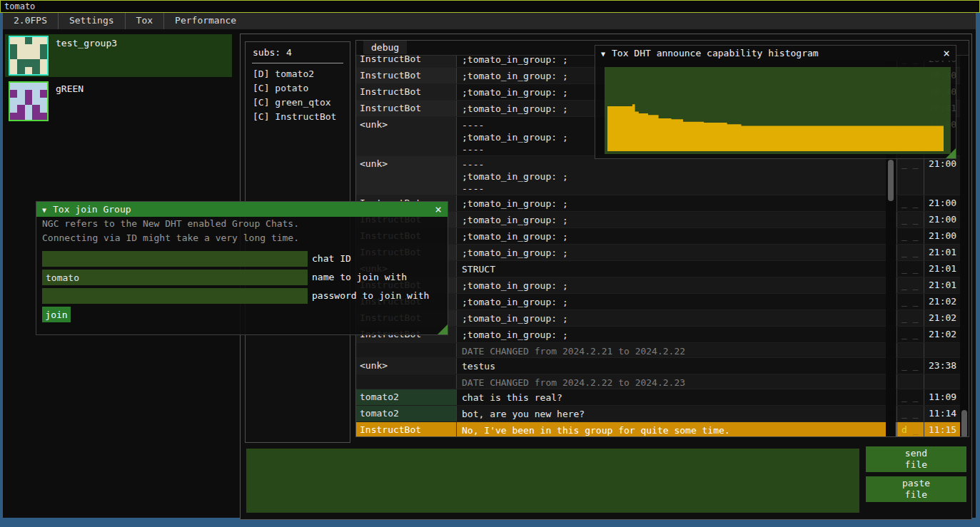 This screenshot has width=980, height=527. Describe the element at coordinates (715, 53) in the screenshot. I see `dht-histogram-title: Tox DHT announce capability histogram` at that location.